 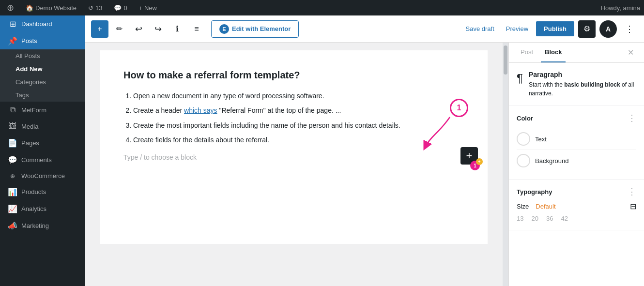 What do you see at coordinates (365, 29) in the screenshot?
I see `editor-toolbar: + ✏ ↩ ↪ ℹ ≡ E Edit with Elementor` at bounding box center [365, 29].